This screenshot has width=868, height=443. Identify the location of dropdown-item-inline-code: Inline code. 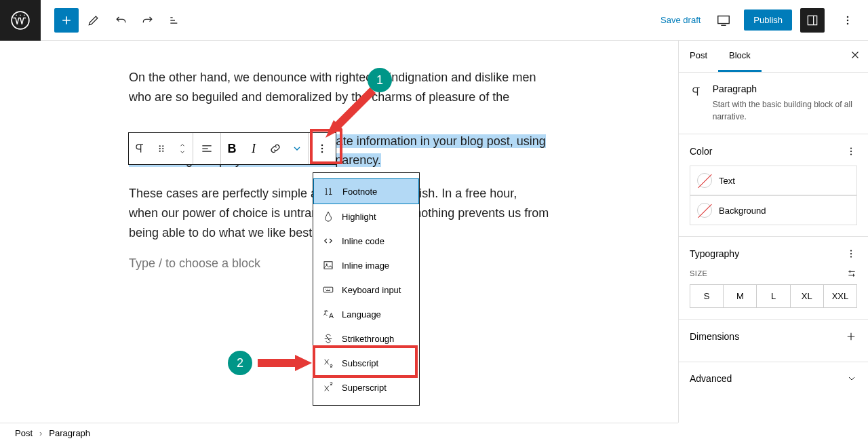
(366, 241).